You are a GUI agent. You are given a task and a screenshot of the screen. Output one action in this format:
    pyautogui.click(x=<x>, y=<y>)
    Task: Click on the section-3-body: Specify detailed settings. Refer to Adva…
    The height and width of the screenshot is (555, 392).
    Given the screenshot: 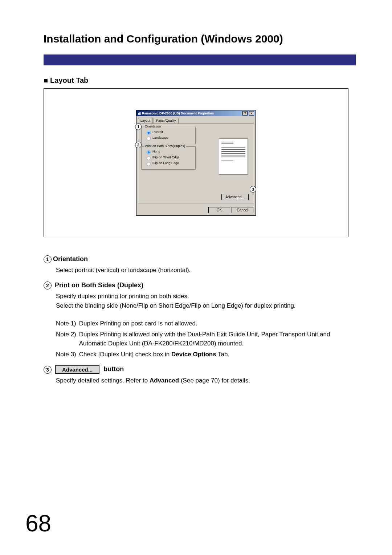 What is the action you would take?
    pyautogui.click(x=206, y=381)
    